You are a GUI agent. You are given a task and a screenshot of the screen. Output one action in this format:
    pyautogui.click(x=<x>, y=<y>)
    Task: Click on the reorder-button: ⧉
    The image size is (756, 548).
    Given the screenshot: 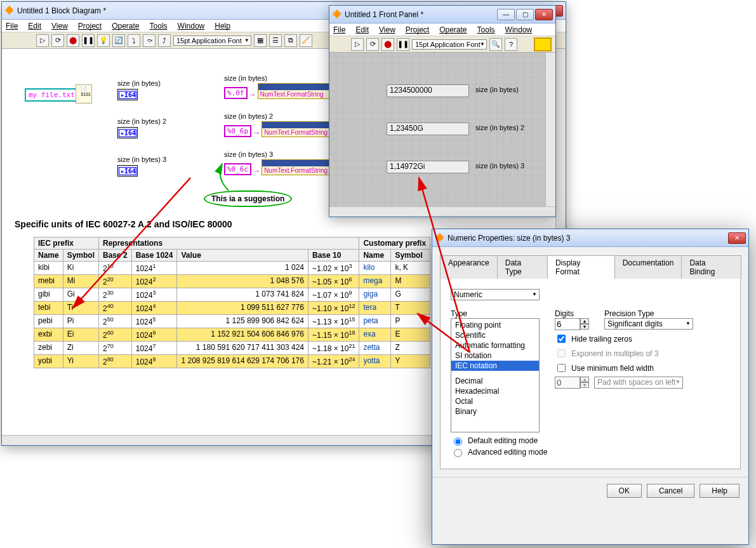 What is the action you would take?
    pyautogui.click(x=291, y=41)
    